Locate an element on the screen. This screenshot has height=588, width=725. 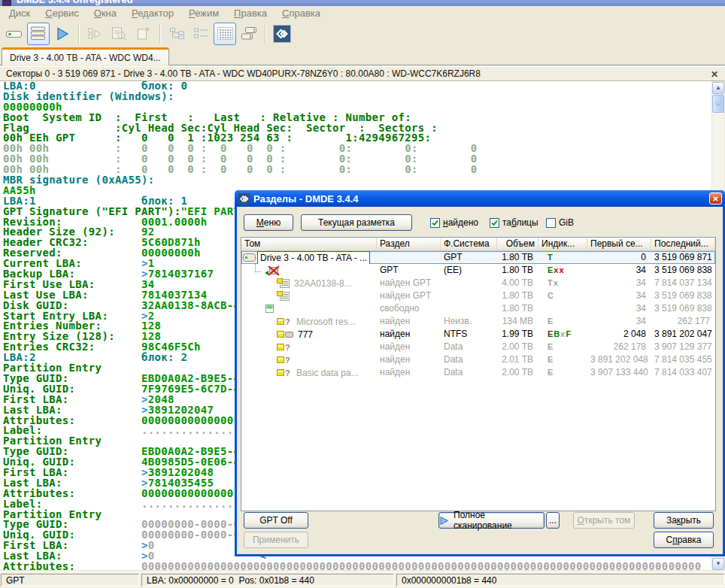
size-cell: 134 MB is located at coordinates (517, 322).